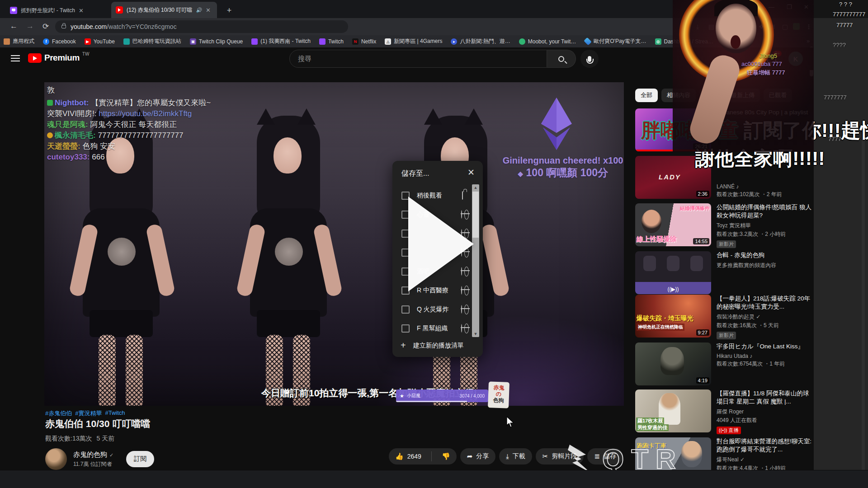 The height and width of the screenshot is (488, 868). I want to click on clip-queue-icon: ▣, so click(193, 42).